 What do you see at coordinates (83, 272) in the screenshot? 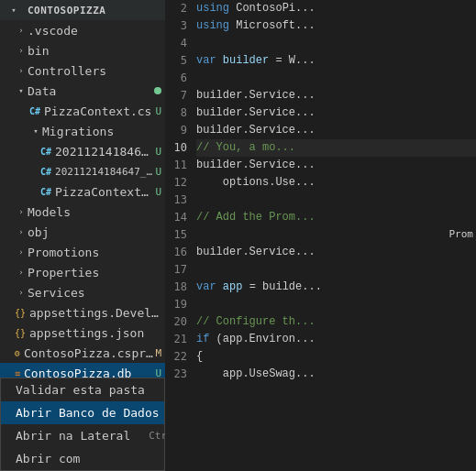
I see `sidebar-item-properties: › Properties` at bounding box center [83, 272].